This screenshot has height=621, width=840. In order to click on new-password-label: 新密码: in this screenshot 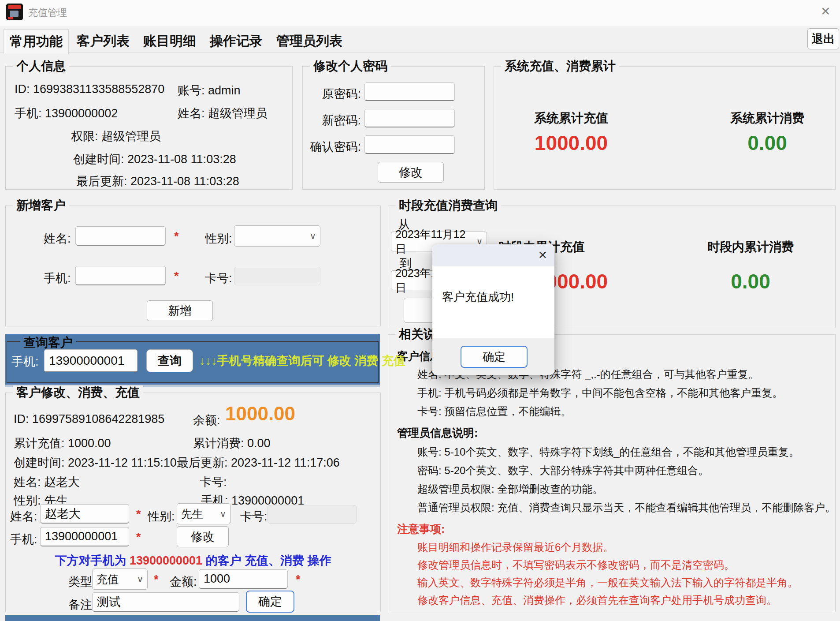, I will do `click(334, 120)`.